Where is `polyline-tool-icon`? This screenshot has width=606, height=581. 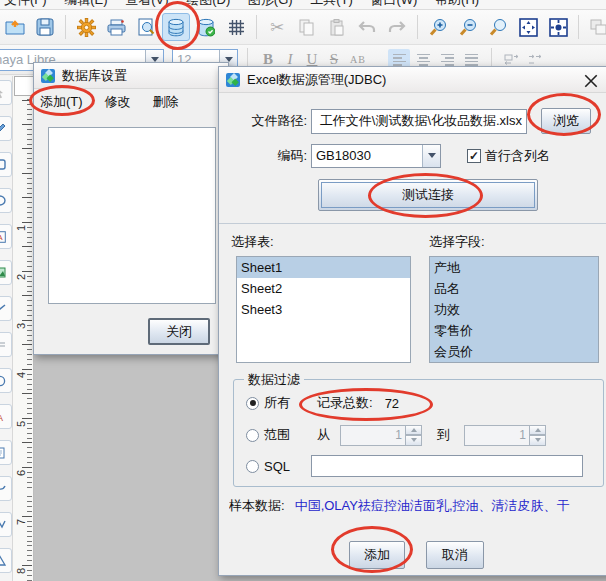
polyline-tool-icon is located at coordinates (6, 524).